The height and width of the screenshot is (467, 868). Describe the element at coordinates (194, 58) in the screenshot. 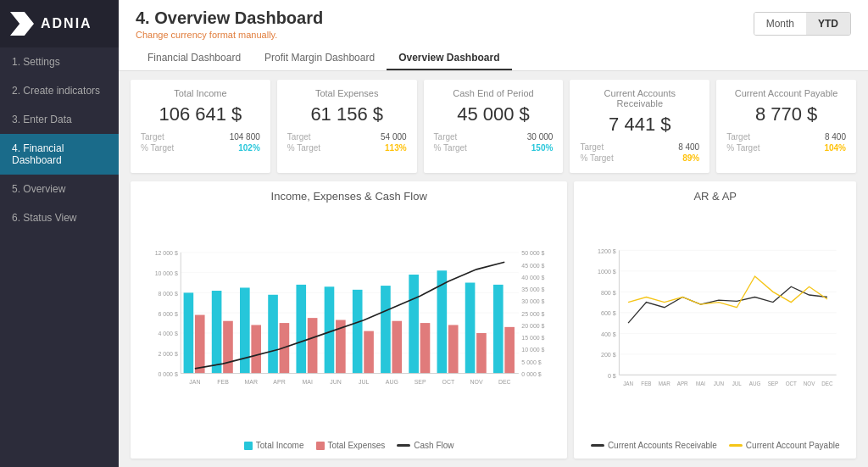

I see `tab-financial-dashboard: Financial Dashboard` at that location.